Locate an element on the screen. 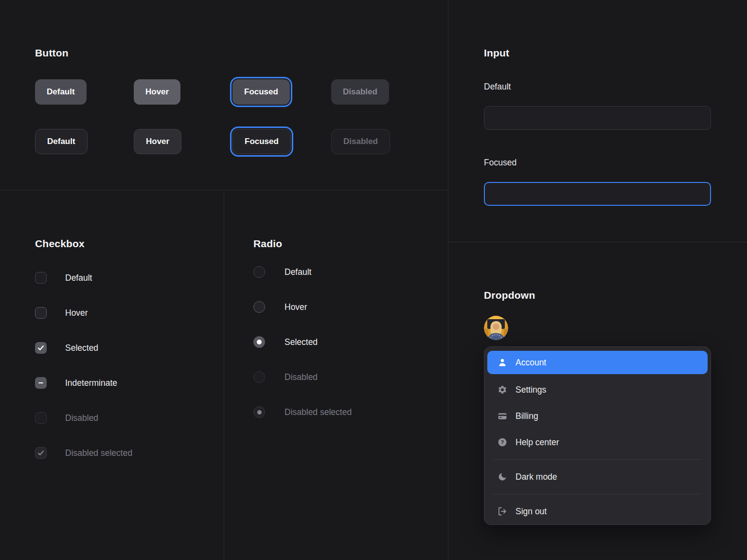 The image size is (747, 560). menu-item-settings: Settings is located at coordinates (597, 390).